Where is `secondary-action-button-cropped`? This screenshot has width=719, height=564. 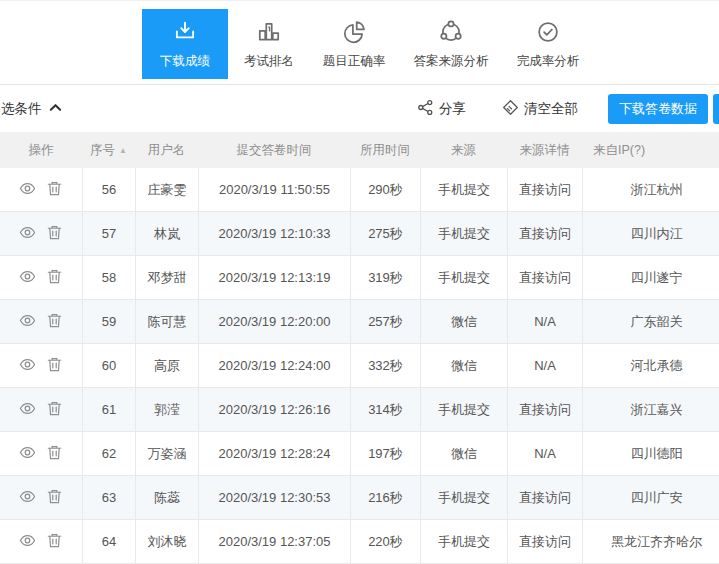 secondary-action-button-cropped is located at coordinates (716, 109).